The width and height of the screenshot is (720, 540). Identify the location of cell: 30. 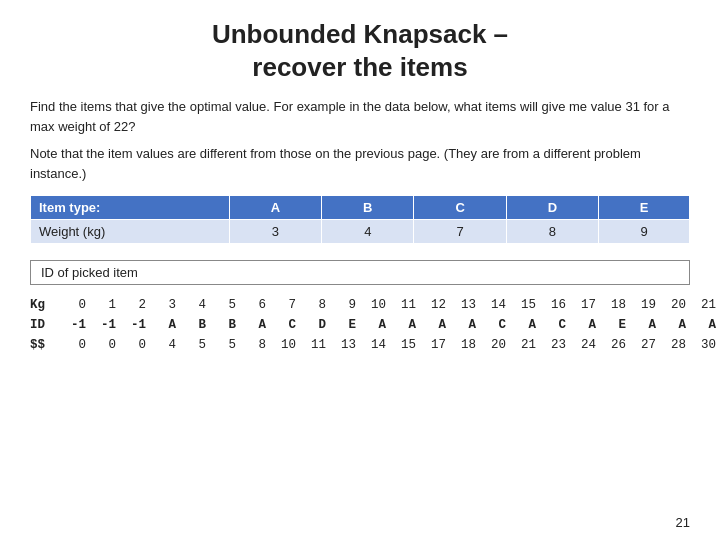
(703, 345).